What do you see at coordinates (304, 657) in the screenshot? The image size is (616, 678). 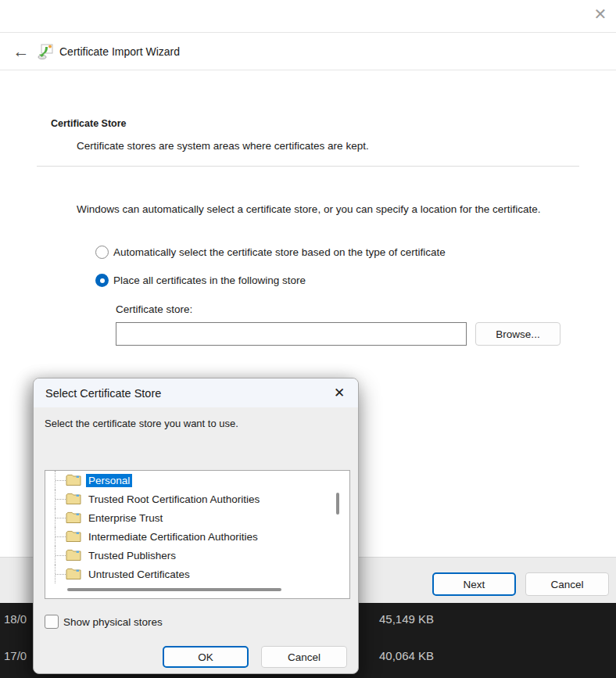 I see `dialog-cancel-button: Cancel` at bounding box center [304, 657].